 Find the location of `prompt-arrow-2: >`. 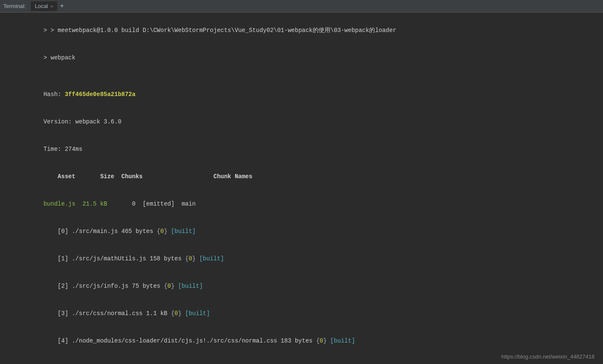

prompt-arrow-2: > is located at coordinates (47, 58).